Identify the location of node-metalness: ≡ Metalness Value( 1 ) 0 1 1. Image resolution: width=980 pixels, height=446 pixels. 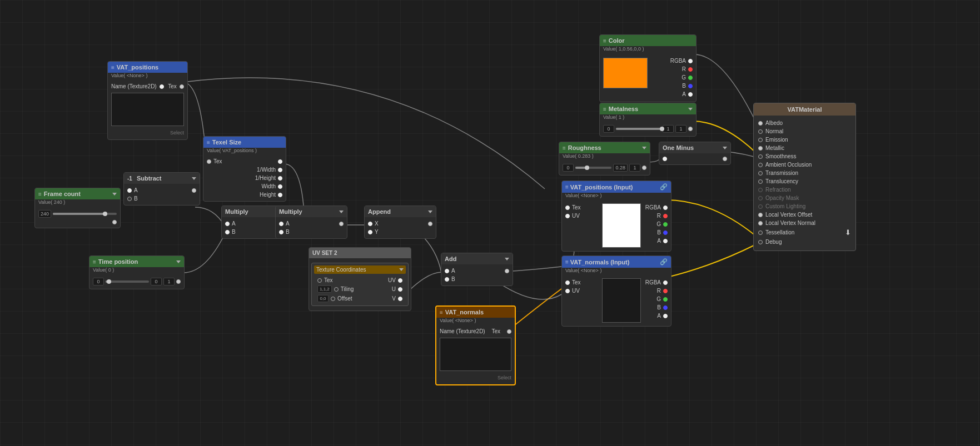
(648, 120).